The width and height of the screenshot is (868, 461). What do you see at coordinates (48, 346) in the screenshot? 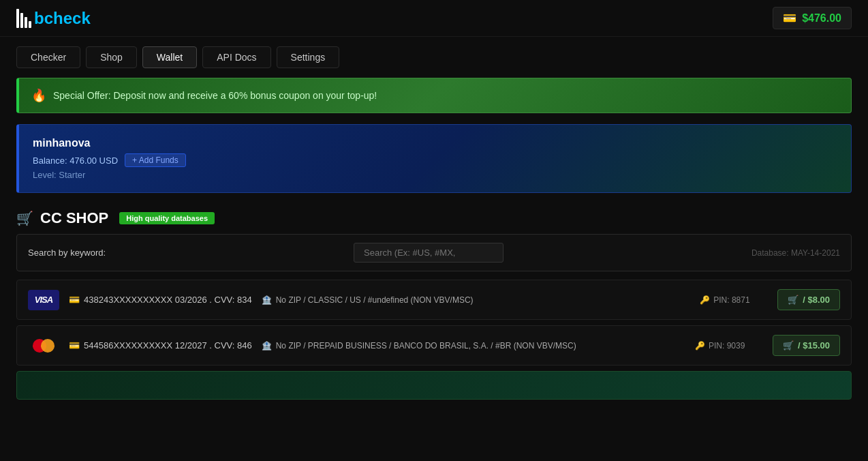
I see `mc-circle-right` at bounding box center [48, 346].